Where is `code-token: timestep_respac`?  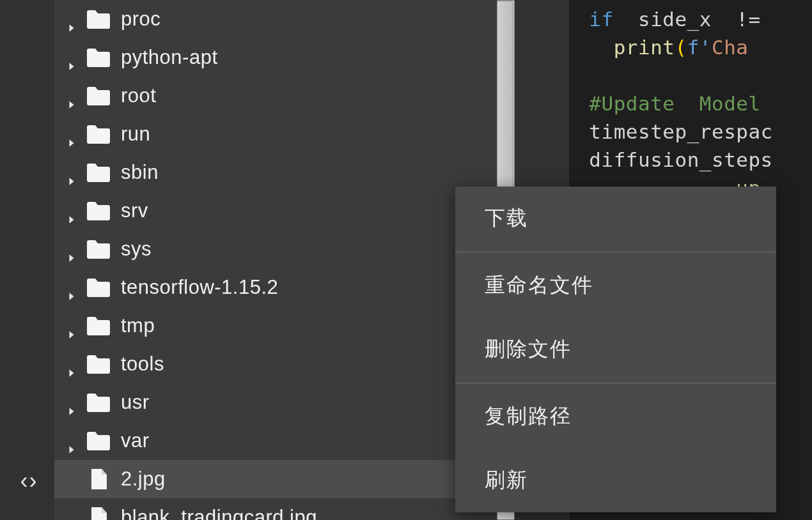 code-token: timestep_respac is located at coordinates (680, 132).